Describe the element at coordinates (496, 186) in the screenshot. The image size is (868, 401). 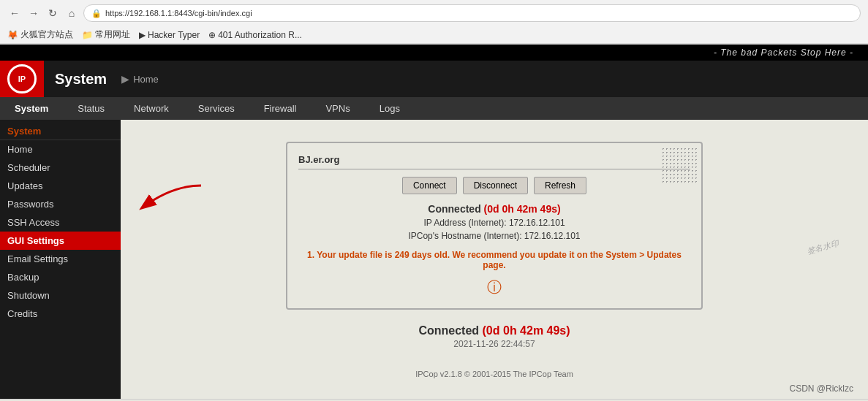
I see `disconnect-button: Disconnect` at that location.